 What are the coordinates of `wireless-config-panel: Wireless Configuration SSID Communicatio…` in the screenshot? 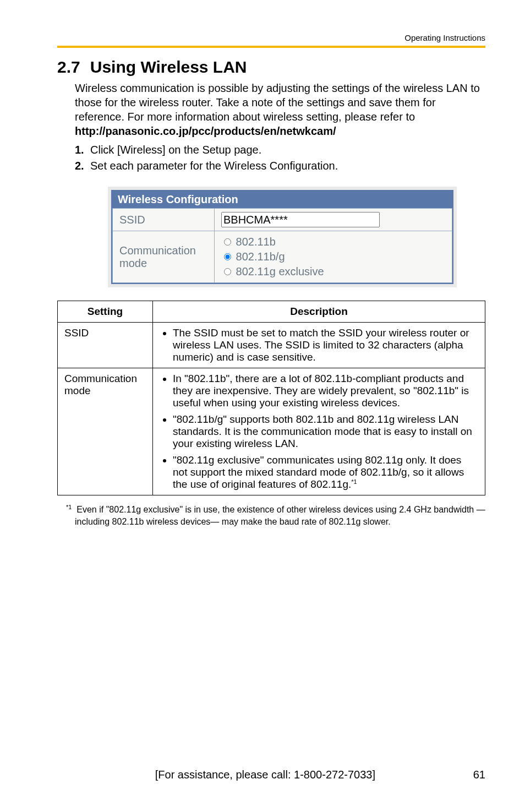 It's located at (282, 237).